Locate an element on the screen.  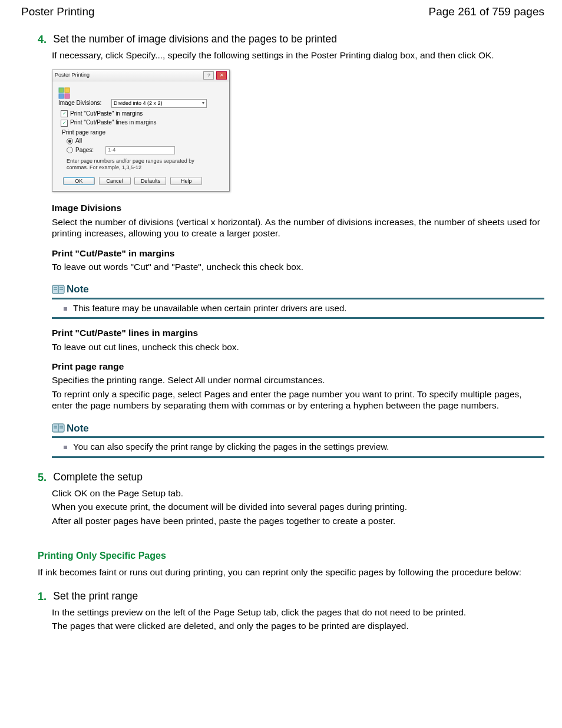
radio-all-label: All is located at coordinates (79, 141).